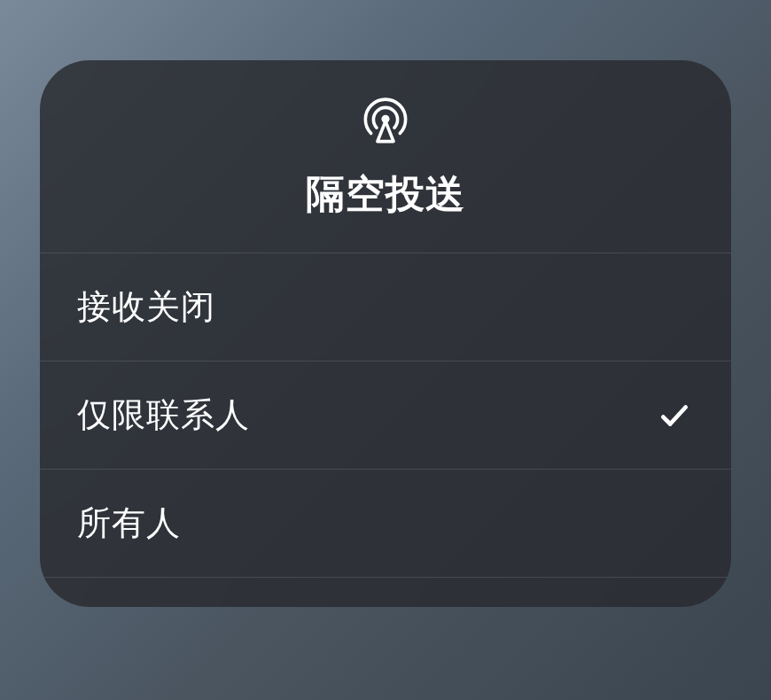 The image size is (771, 700). What do you see at coordinates (386, 415) in the screenshot?
I see `option-contacts-only: 仅限联系人` at bounding box center [386, 415].